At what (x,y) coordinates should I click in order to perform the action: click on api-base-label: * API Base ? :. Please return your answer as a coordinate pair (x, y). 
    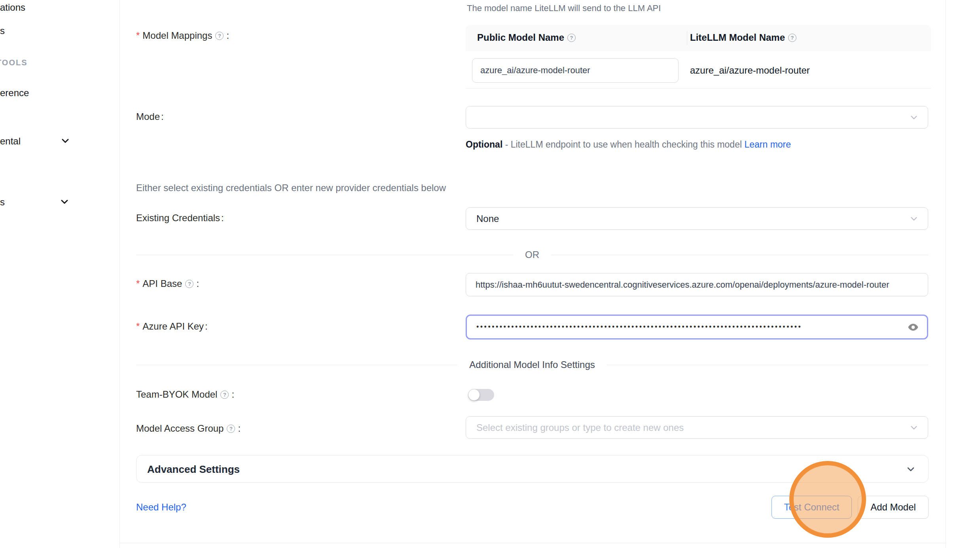
    Looking at the image, I should click on (168, 284).